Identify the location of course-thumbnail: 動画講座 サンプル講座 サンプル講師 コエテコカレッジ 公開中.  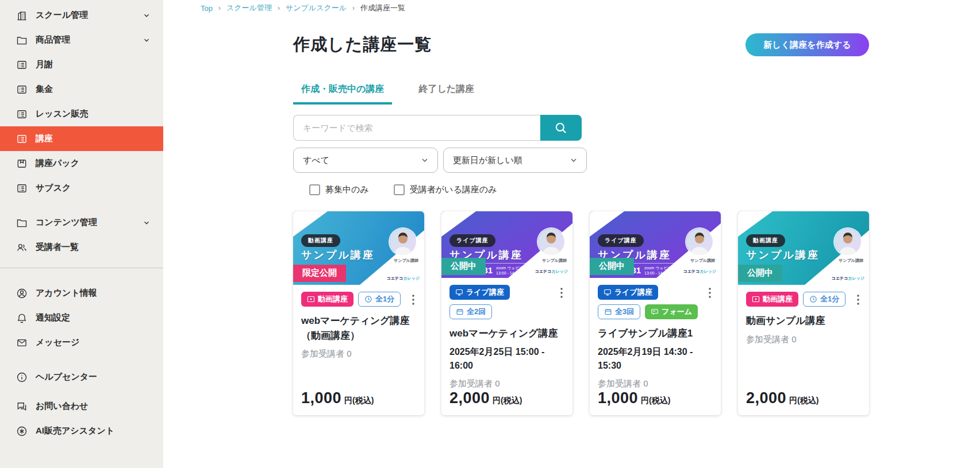
(804, 248).